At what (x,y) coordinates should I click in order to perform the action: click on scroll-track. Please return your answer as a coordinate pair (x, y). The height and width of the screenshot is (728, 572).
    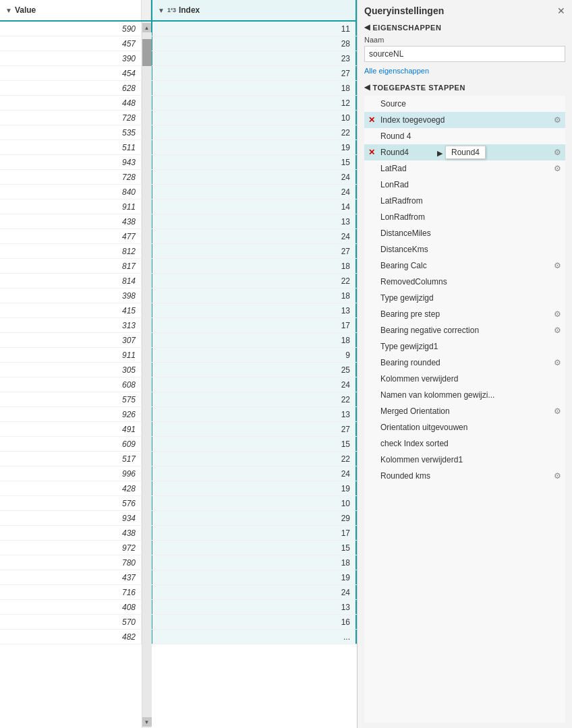
    Looking at the image, I should click on (147, 375).